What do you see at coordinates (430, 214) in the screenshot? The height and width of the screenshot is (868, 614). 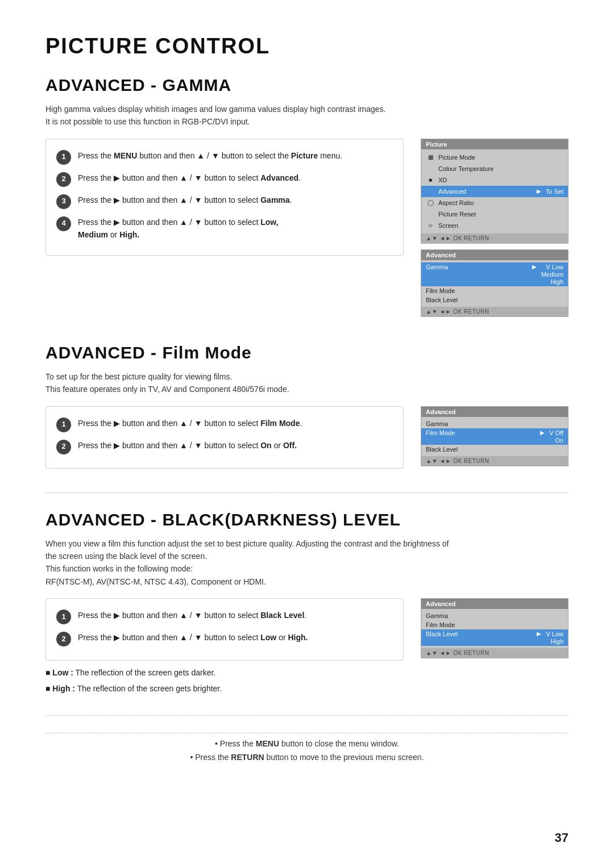 I see `picture-reset-icon` at bounding box center [430, 214].